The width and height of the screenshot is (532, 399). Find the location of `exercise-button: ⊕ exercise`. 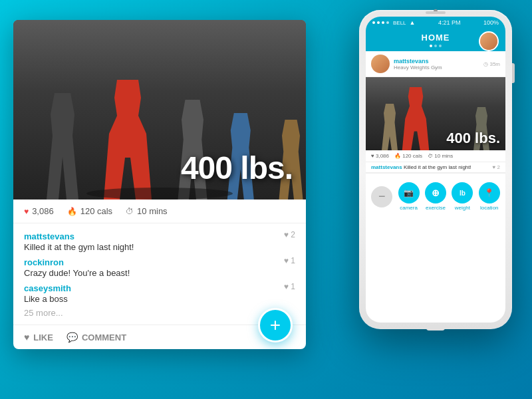

exercise-button: ⊕ exercise is located at coordinates (436, 197).